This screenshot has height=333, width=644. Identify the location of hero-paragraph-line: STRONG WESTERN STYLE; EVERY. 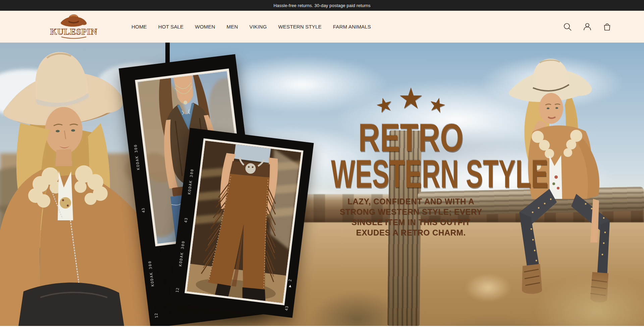
(411, 212).